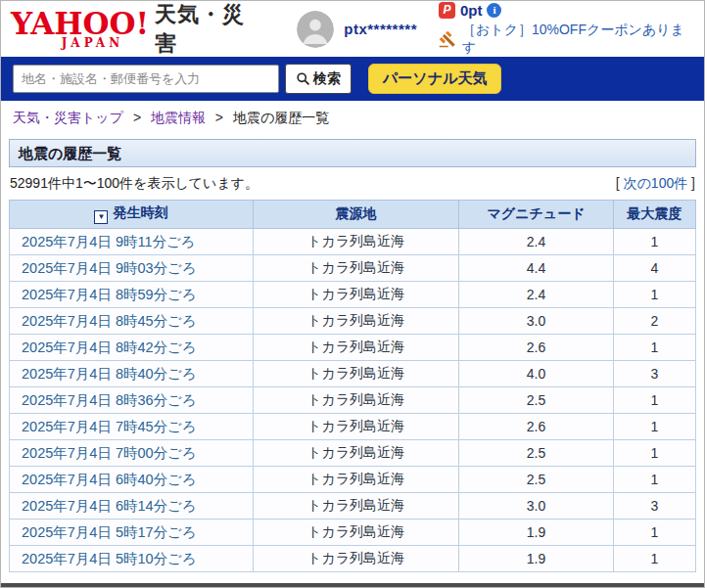 This screenshot has width=705, height=588. I want to click on quake-detail-link: 2025年7月4日 8時59分ごろ, so click(110, 294).